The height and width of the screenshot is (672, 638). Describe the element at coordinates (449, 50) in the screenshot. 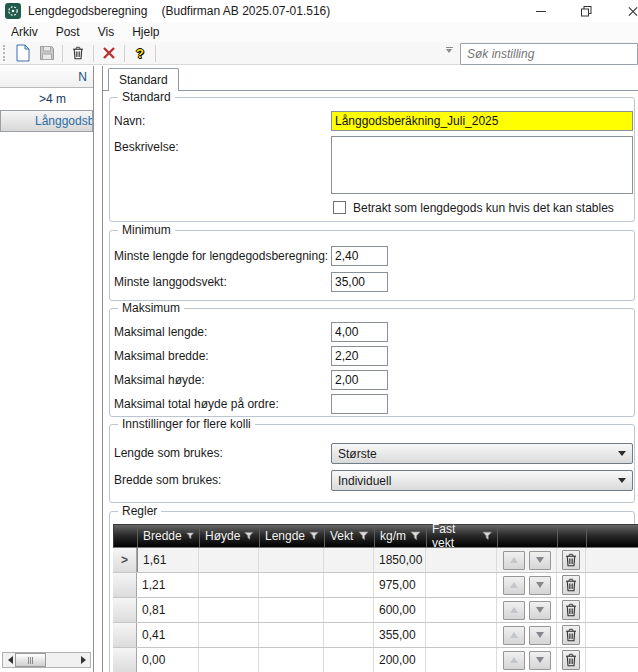

I see `toolbar-overflow-button` at that location.